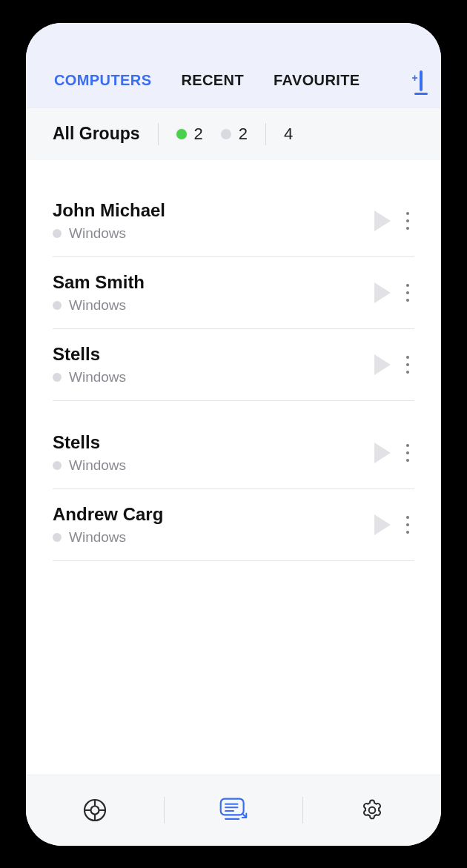 This screenshot has height=868, width=467. What do you see at coordinates (208, 211) in the screenshot?
I see `computer-name: John Michael` at bounding box center [208, 211].